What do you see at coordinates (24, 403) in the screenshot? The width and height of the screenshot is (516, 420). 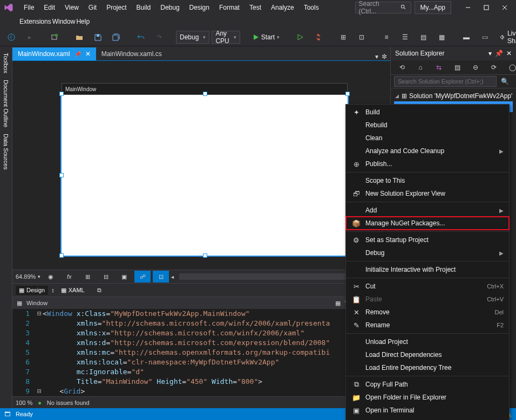 I see `zoom-pct: 100 %` at bounding box center [24, 403].